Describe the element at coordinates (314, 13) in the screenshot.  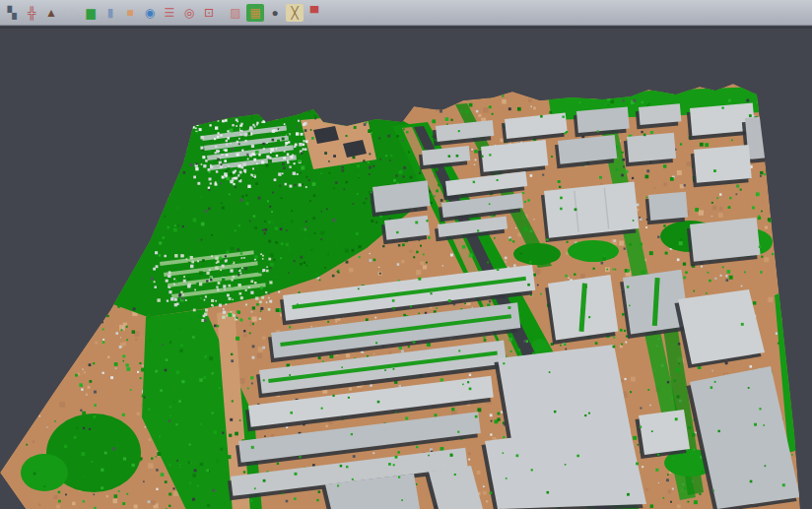
I see `flag-tool-icon-button: ▀` at that location.